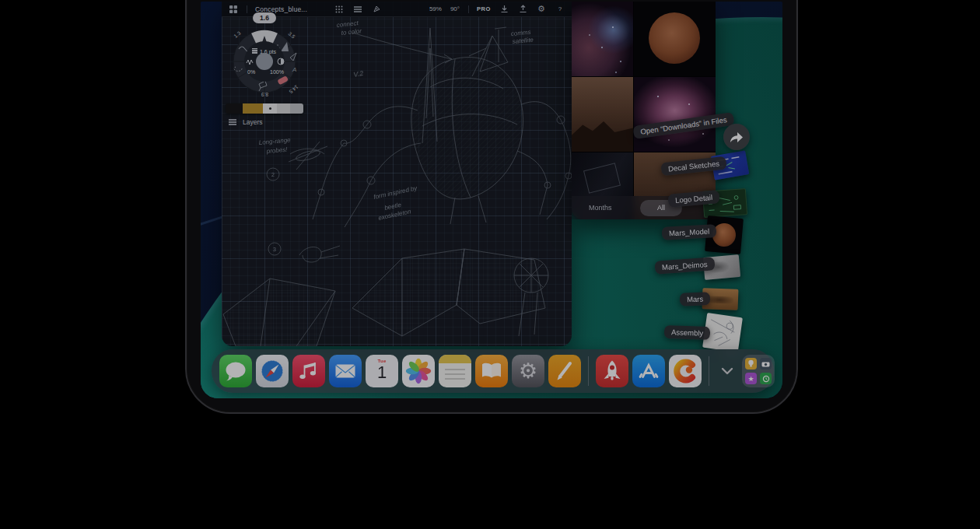  What do you see at coordinates (455, 359) in the screenshot?
I see `notes-header-band` at bounding box center [455, 359].